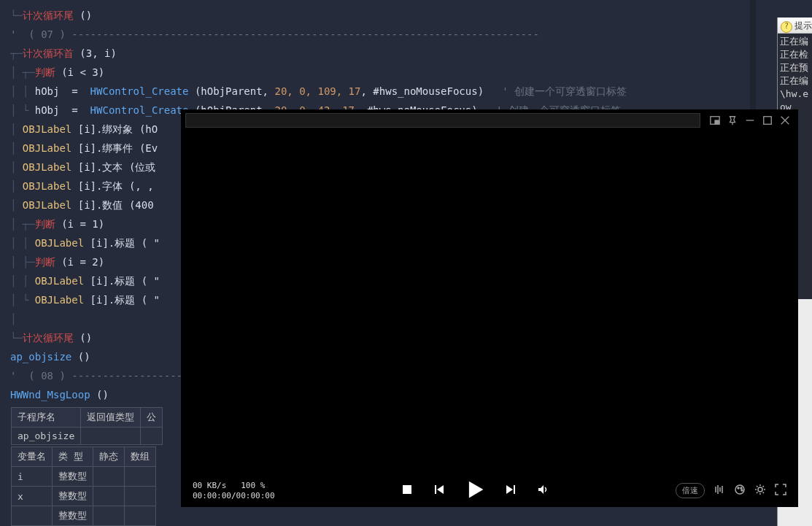 This screenshot has width=812, height=526. Describe the element at coordinates (443, 120) in the screenshot. I see `url-input` at that location.